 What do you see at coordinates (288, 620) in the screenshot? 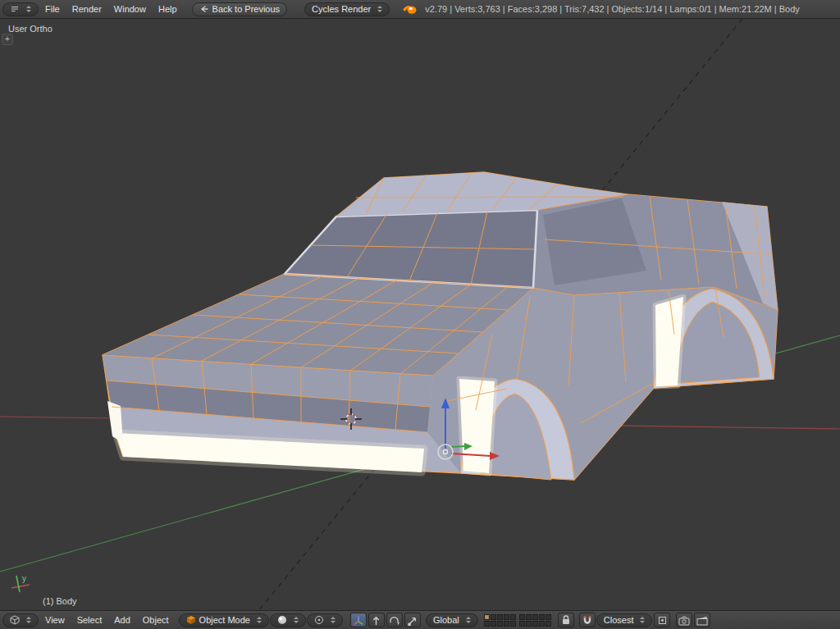
I see `viewport-shading-dropdown` at bounding box center [288, 620].